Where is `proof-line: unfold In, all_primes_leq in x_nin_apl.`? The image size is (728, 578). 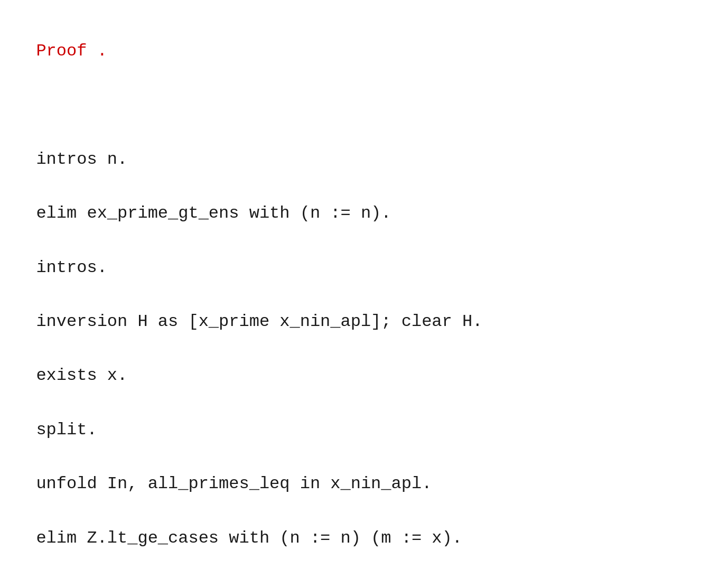 proof-line: unfold In, all_primes_leq in x_nin_apl. is located at coordinates (364, 484).